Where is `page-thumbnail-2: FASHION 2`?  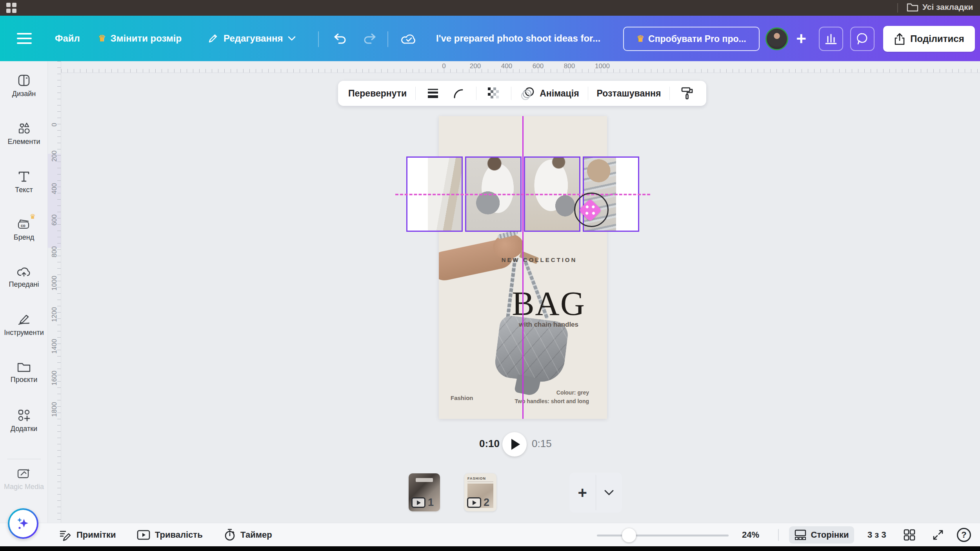
page-thumbnail-2: FASHION 2 is located at coordinates (480, 493).